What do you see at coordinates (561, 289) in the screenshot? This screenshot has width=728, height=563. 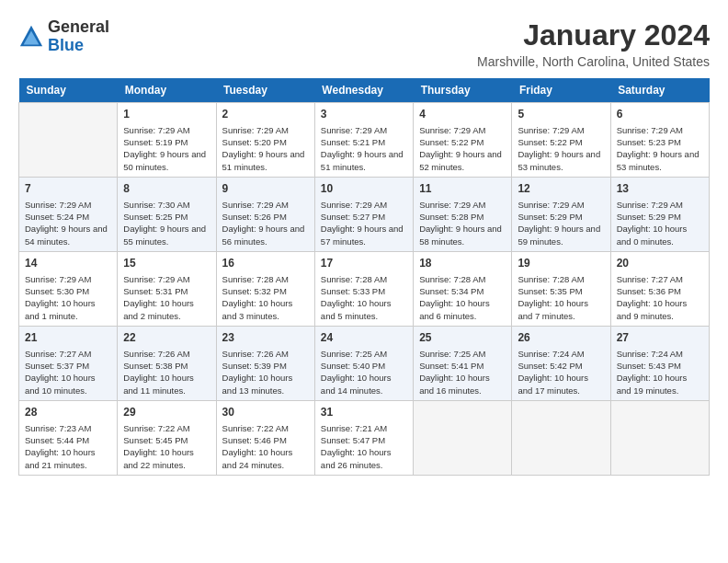 I see `calendar-cell: 19Sunrise: 7:28 AMSunset: 5:35 PMDayligh…` at bounding box center [561, 289].